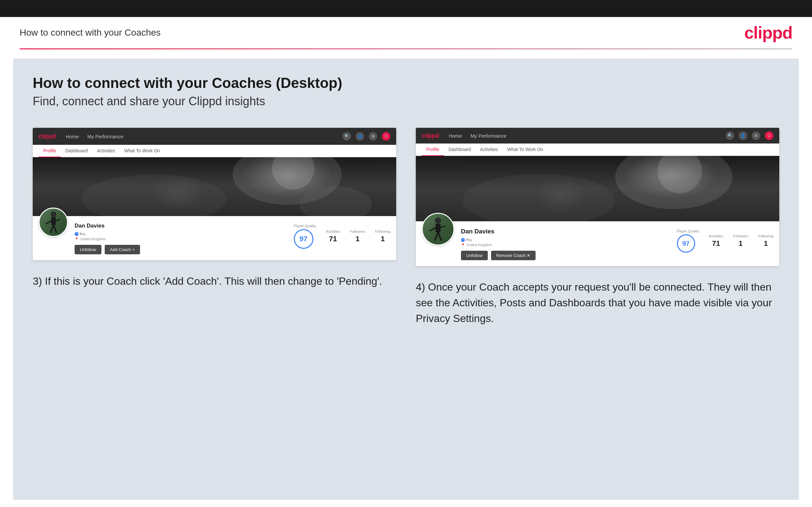 Image resolution: width=812 pixels, height=507 pixels. Describe the element at coordinates (741, 241) in the screenshot. I see `followers-stat-2: Followers 1` at that location.